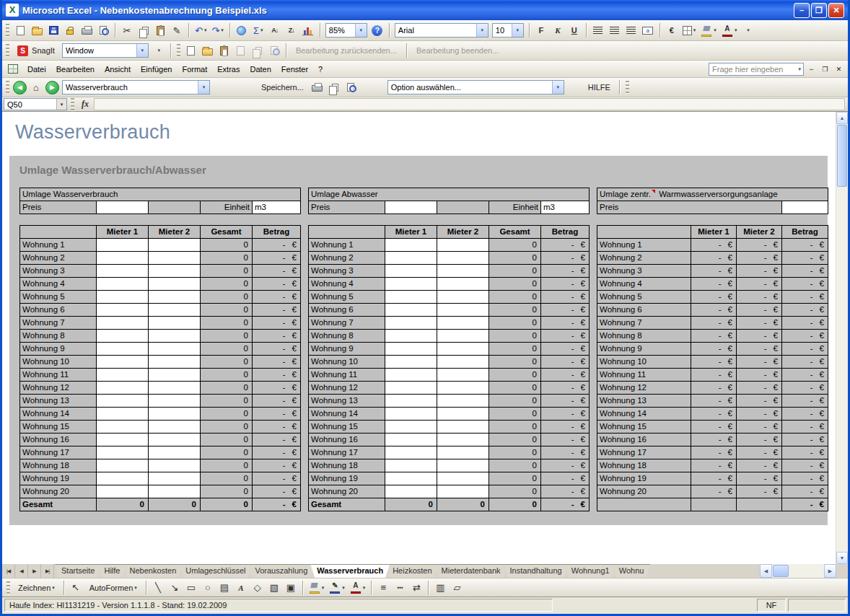 This screenshot has height=616, width=850. What do you see at coordinates (113, 588) in the screenshot?
I see `autoformen-button: AutoFormen▾` at bounding box center [113, 588].